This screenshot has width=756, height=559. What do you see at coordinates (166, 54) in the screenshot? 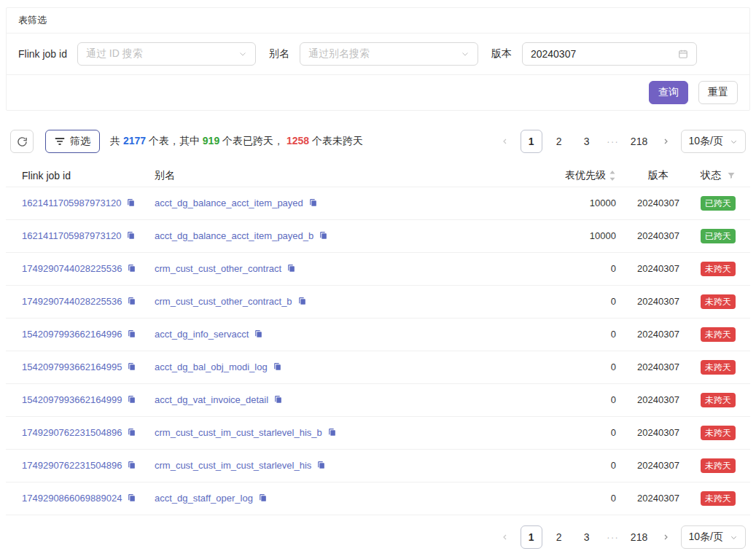
I see `job-id-select: 通过 ID 搜索` at bounding box center [166, 54].